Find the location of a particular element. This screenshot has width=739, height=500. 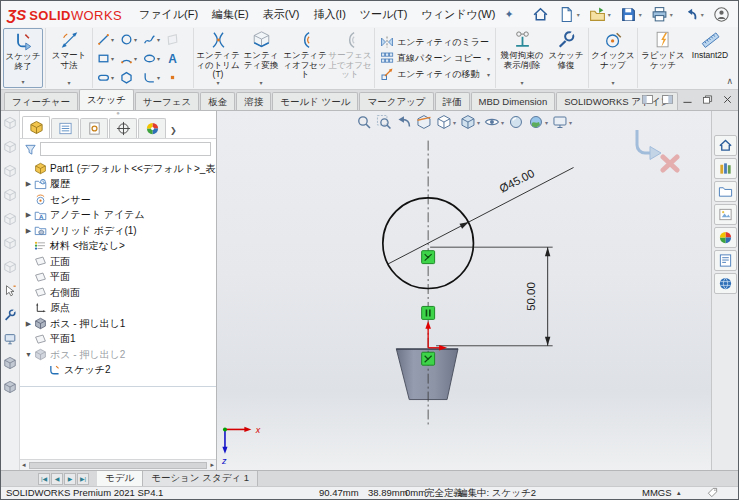

tab-sheet-metal: 板金 is located at coordinates (218, 101).